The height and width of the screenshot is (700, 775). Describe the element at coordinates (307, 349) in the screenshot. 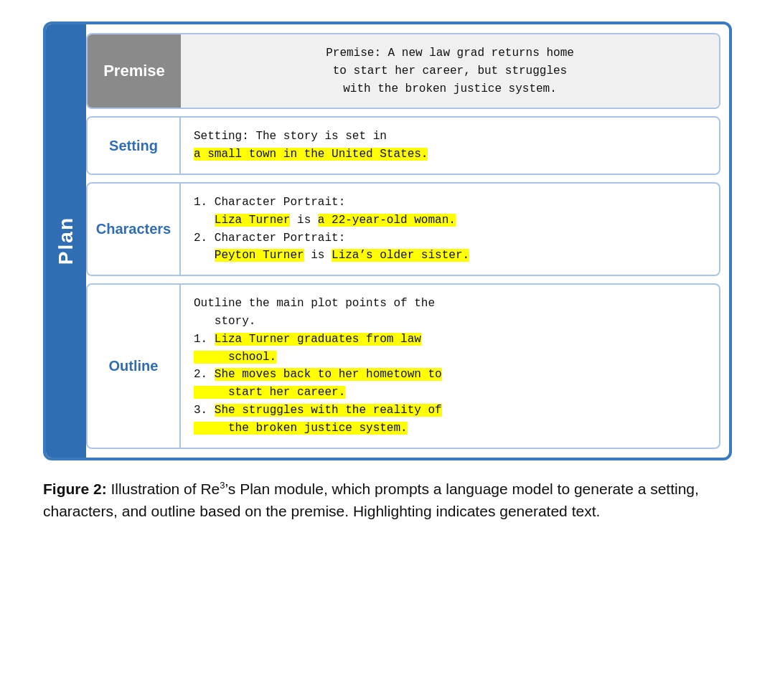

I see `outline-item1-highlight: Liza Turner graduates from law school.` at that location.